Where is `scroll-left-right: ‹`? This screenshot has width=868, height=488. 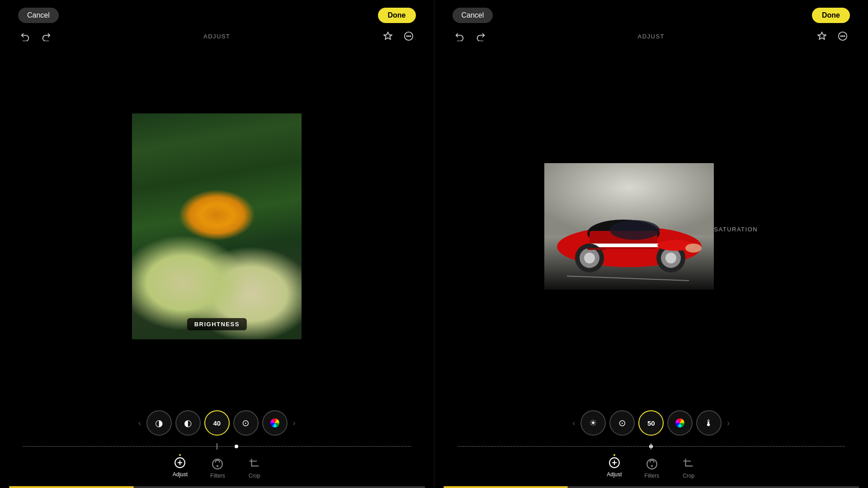
scroll-left-right: ‹ is located at coordinates (574, 423).